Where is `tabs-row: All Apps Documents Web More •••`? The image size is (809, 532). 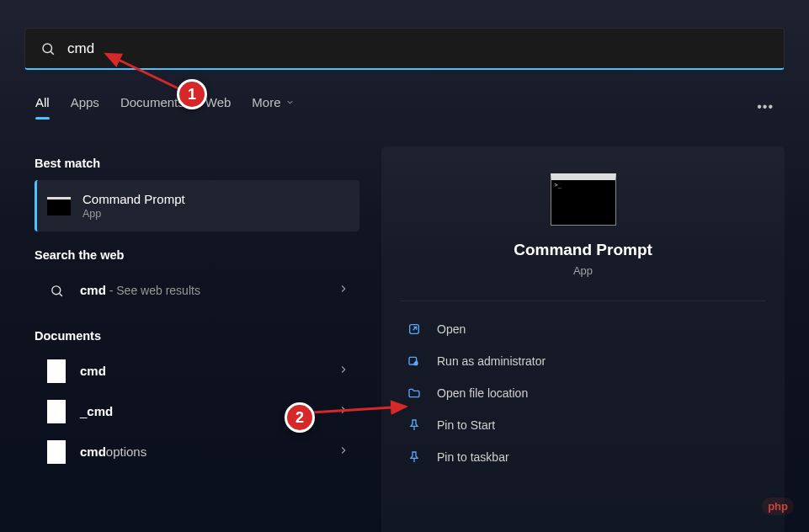 tabs-row: All Apps Documents Web More ••• is located at coordinates (404, 106).